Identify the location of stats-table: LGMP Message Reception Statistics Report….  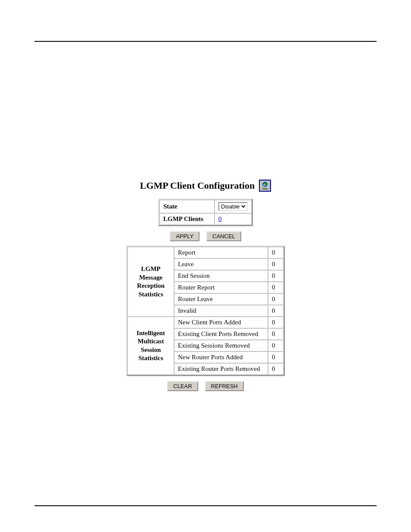
(206, 311).